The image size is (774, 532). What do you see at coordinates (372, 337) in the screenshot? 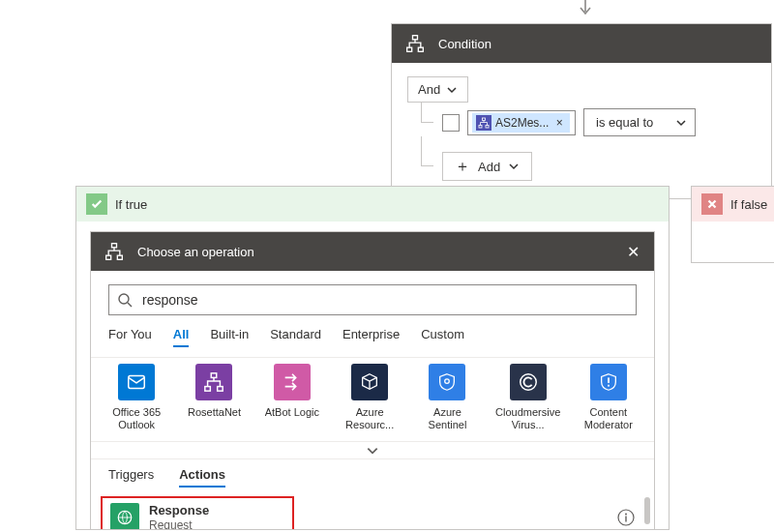
I see `filter-tab-enterprise: Enterprise` at bounding box center [372, 337].